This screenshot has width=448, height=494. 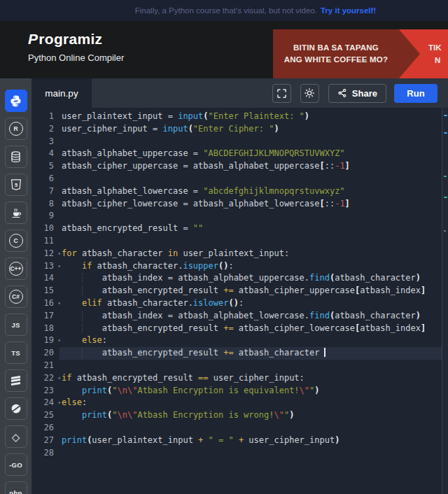 I want to click on code-text: atbash_index = atbash_alphabet_uppercase…, so click(x=251, y=278).